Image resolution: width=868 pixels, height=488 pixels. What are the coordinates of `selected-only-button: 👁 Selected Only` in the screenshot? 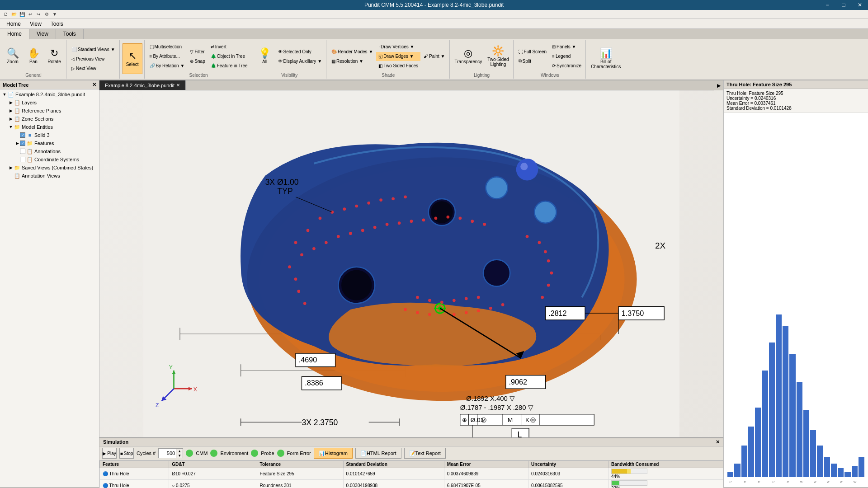 It's located at (300, 52).